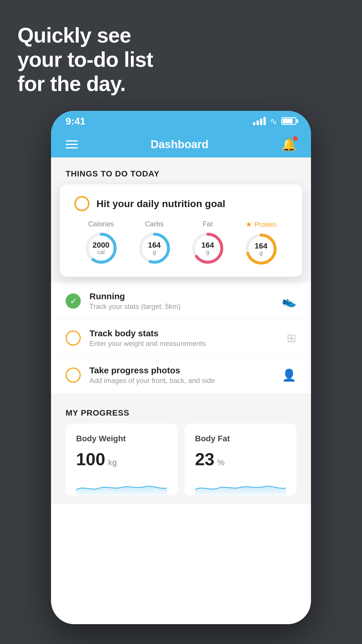  I want to click on progress-value: 23 %, so click(240, 459).